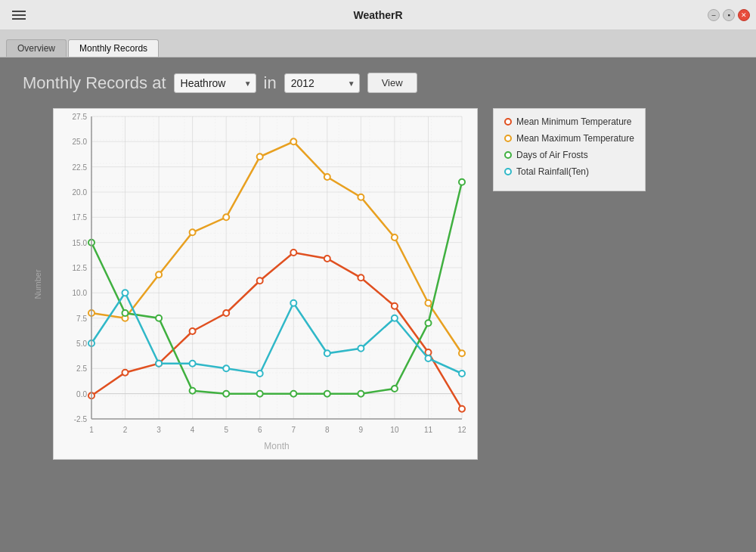 This screenshot has height=552, width=756. I want to click on svg-text: 22.5, so click(80, 168).